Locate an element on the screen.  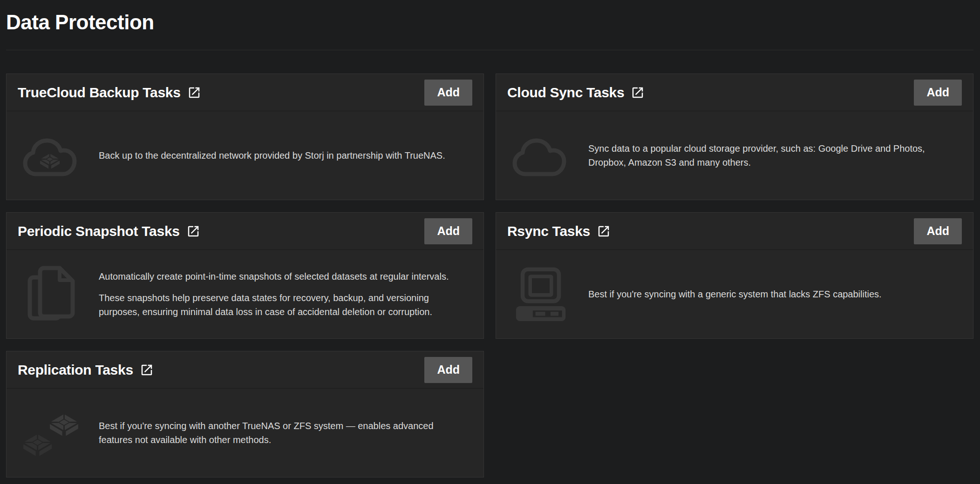
card-description: Automatically create point-in-time snaps… is located at coordinates (282, 294).